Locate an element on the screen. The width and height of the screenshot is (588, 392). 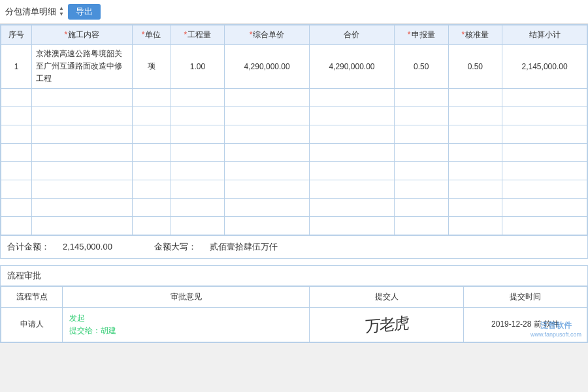
logo-top: 泛普软件 is located at coordinates (556, 326).